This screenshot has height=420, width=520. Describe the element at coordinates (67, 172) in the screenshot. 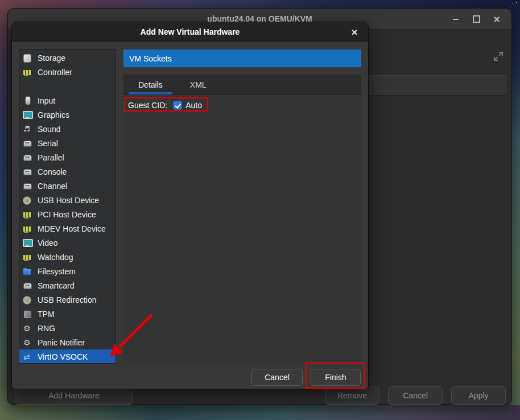

I see `sidebar-item-console: Console` at that location.